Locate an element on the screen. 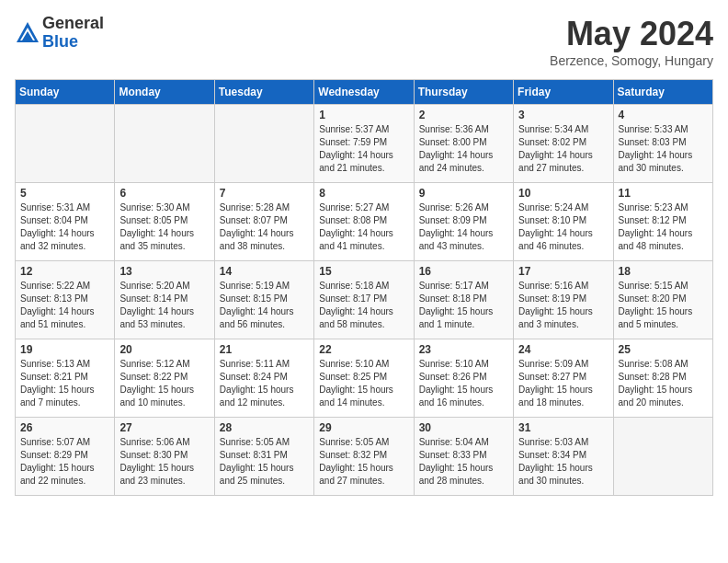  daylight-minutes: and 43 minutes. is located at coordinates (452, 247).